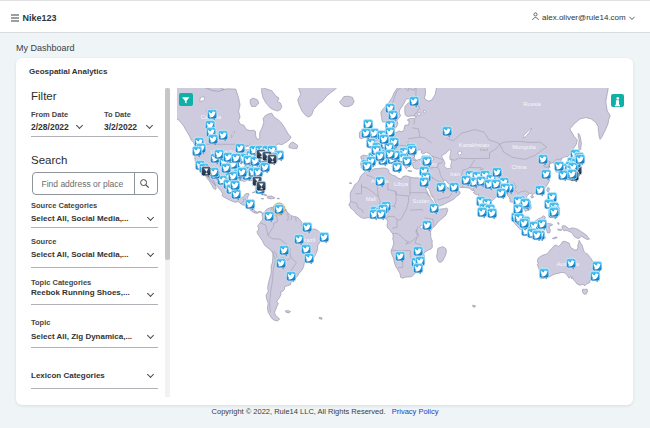  What do you see at coordinates (422, 201) in the screenshot?
I see `svg-text: Sudan` at bounding box center [422, 201].